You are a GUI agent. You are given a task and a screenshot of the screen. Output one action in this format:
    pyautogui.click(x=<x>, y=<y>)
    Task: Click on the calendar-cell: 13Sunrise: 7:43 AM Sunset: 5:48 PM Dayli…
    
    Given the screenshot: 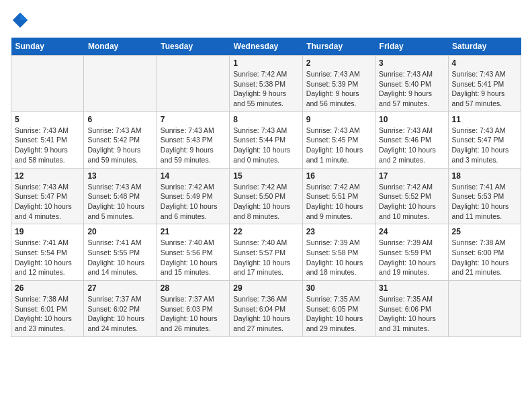 What is the action you would take?
    pyautogui.click(x=120, y=196)
    